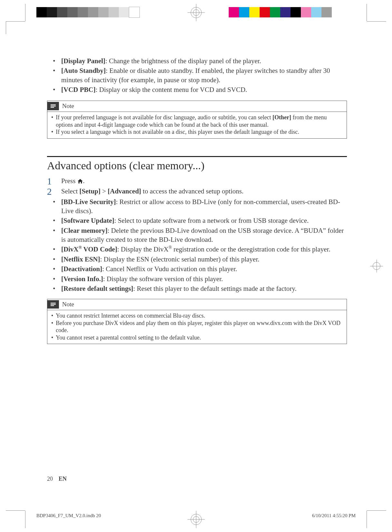 This screenshot has width=392, height=532. What do you see at coordinates (334, 516) in the screenshot?
I see `print-timestamp: 6/10/2011 4:55:20 PM` at bounding box center [334, 516].